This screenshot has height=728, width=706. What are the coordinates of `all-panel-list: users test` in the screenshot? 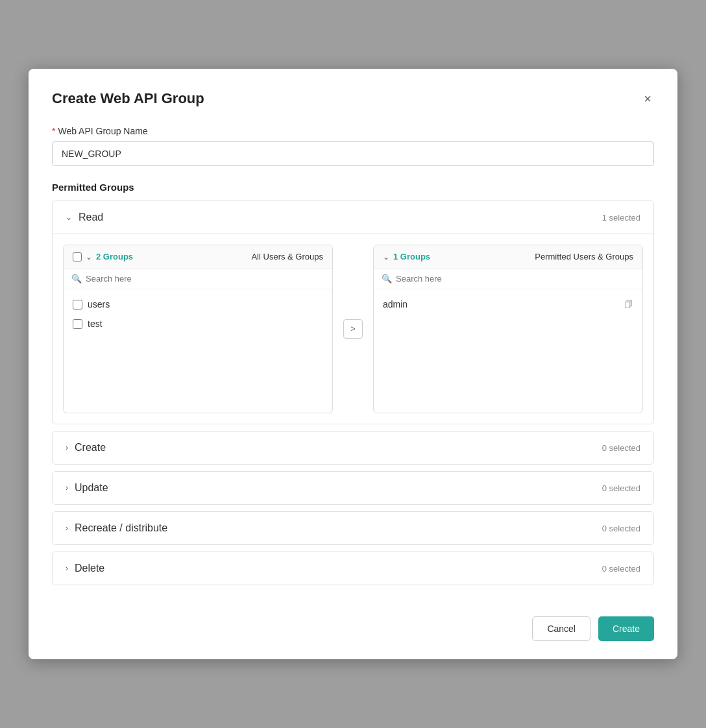 It's located at (198, 351).